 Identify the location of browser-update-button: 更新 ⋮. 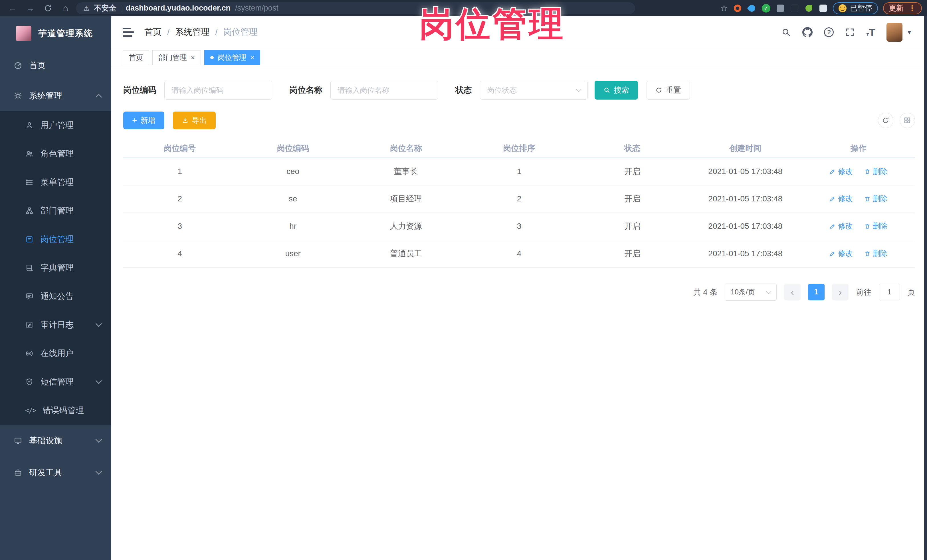
(902, 8).